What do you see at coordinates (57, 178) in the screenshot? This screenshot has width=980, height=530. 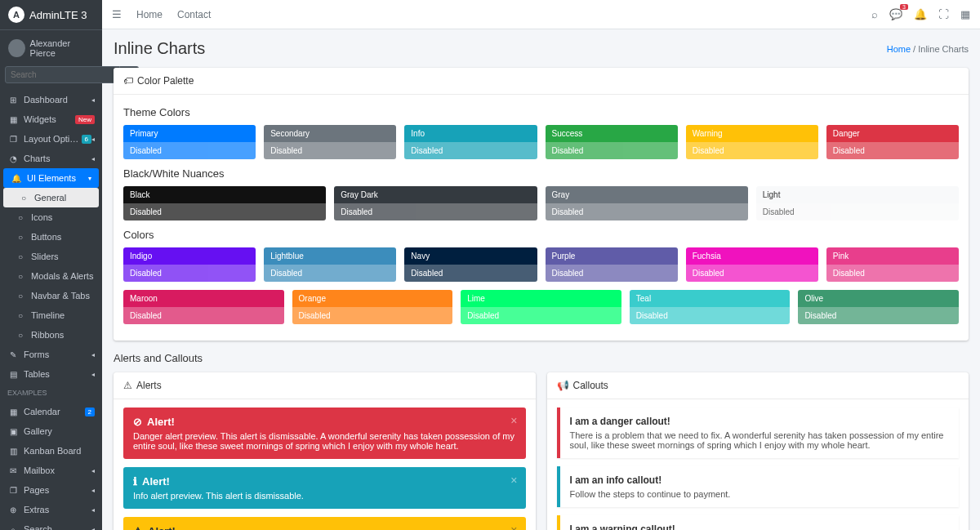 I see `nav-label: UI Elements` at bounding box center [57, 178].